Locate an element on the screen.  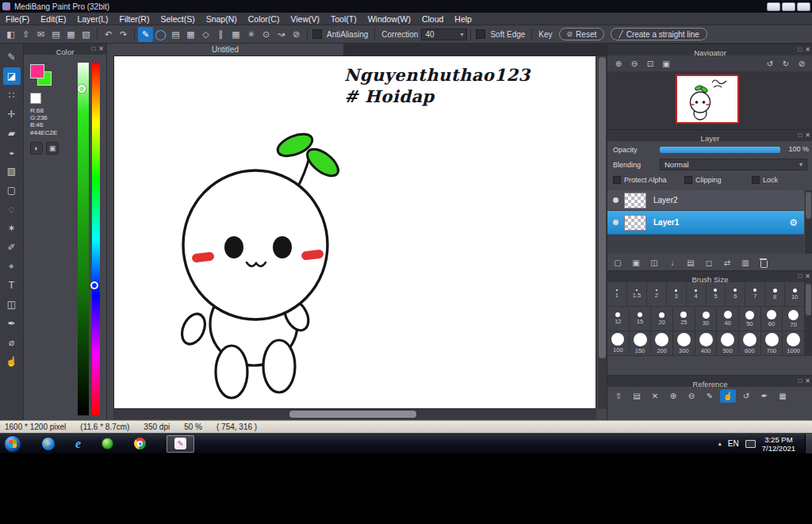
internet-explorer-taskbar-button: e is located at coordinates (78, 444).